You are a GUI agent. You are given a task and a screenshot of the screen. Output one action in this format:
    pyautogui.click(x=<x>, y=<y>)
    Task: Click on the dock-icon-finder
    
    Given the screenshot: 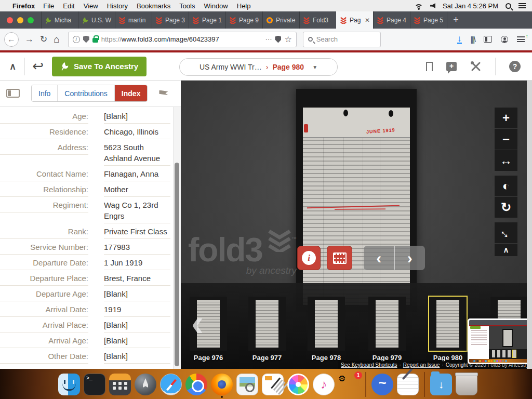 What is the action you would take?
    pyautogui.click(x=69, y=384)
    